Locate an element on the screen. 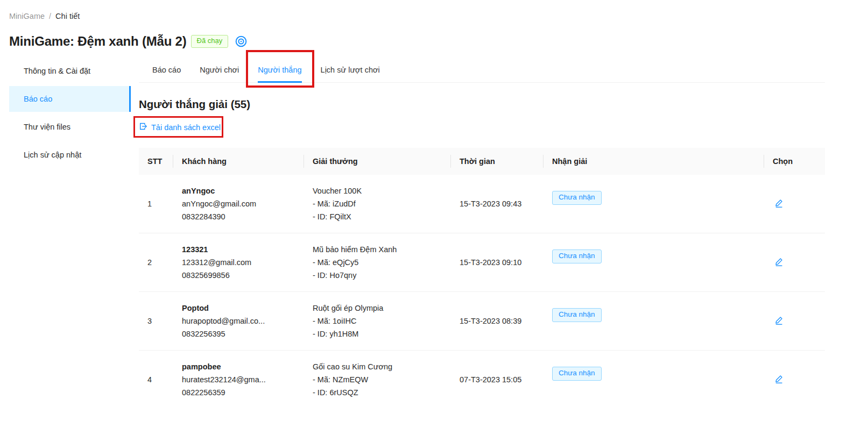 The width and height of the screenshot is (868, 428). cell-customer: pampobee huratest232124@gma... 082225635… is located at coordinates (239, 380).